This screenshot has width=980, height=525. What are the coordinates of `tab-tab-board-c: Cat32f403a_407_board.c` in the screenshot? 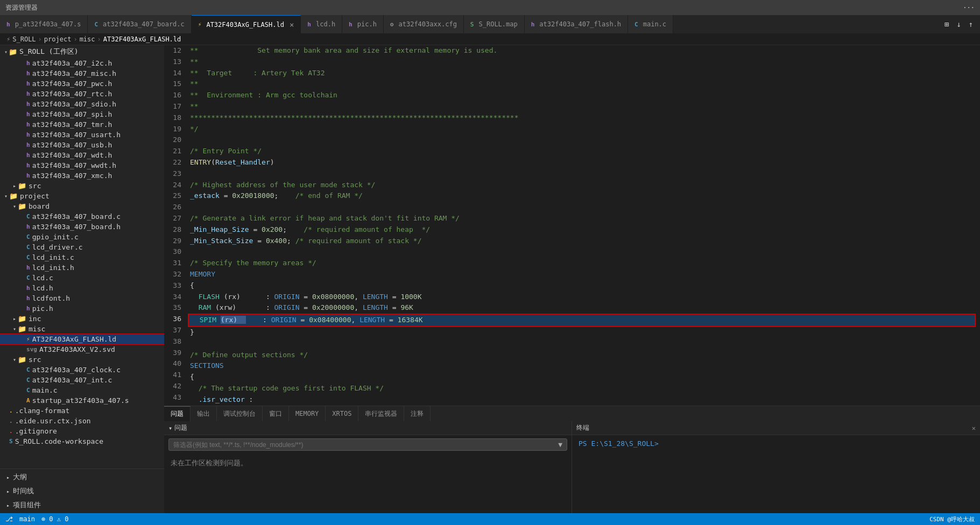 It's located at (139, 24).